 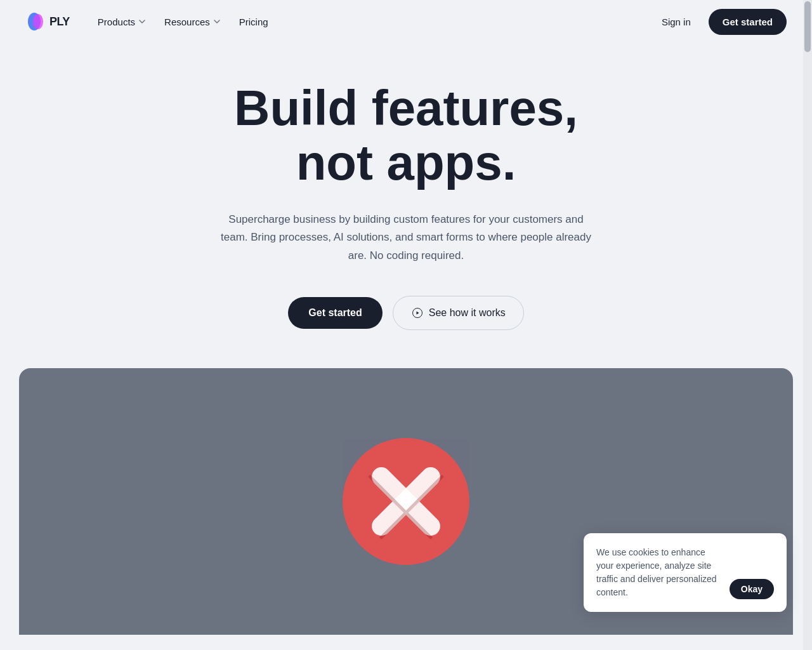 I want to click on sign-in-button: Sign in, so click(x=676, y=22).